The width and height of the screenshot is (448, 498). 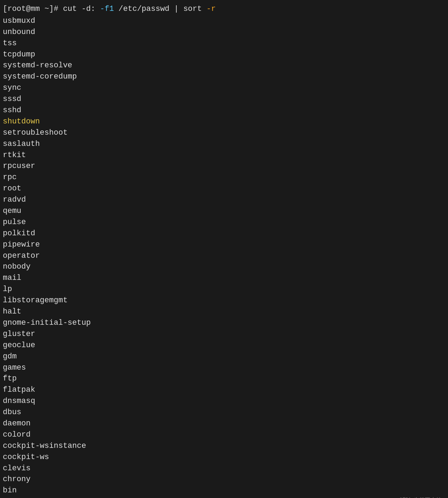 What do you see at coordinates (224, 446) in the screenshot?
I see `output-line-cockpit-wsinstance: cockpit-wsinstance` at bounding box center [224, 446].